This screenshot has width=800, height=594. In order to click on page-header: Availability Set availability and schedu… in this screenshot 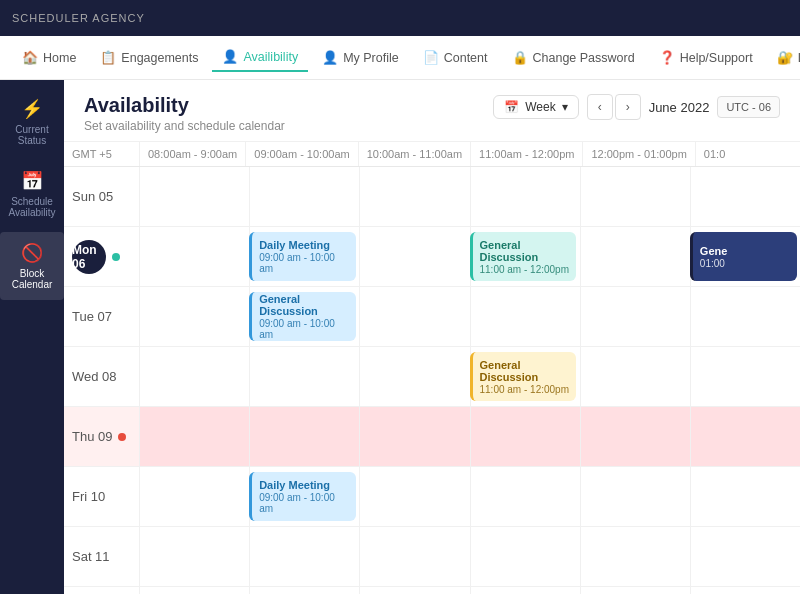, I will do `click(432, 111)`.